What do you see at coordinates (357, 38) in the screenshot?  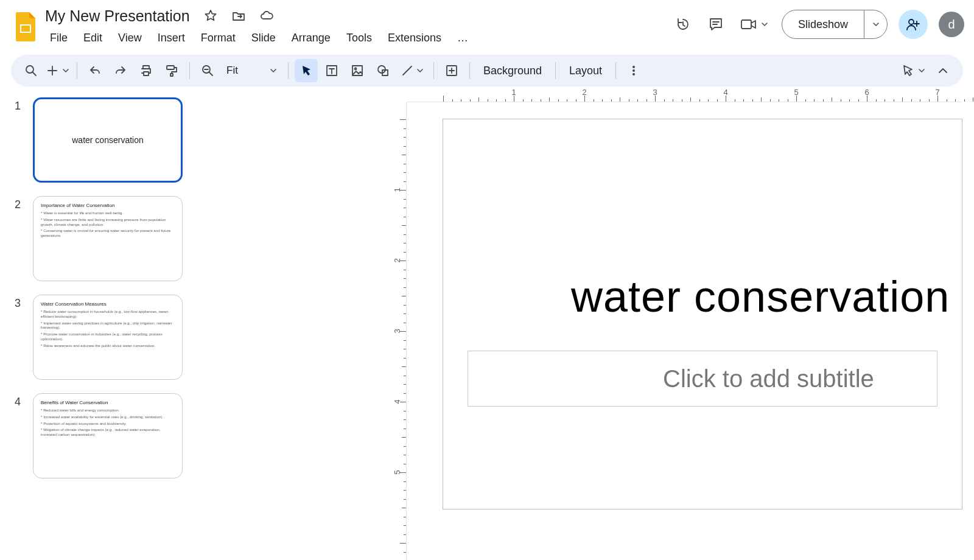 I see `menu-bar: File Edit View Insert Format Slide Arran…` at bounding box center [357, 38].